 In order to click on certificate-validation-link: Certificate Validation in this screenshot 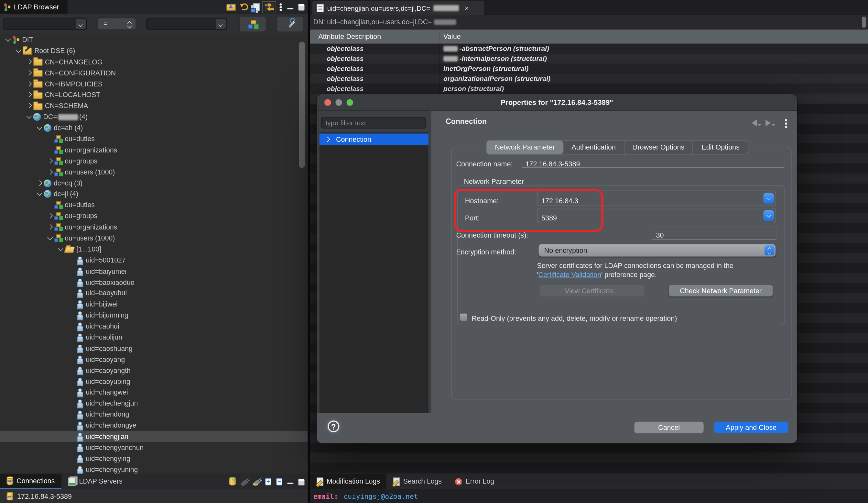, I will do `click(570, 275)`.